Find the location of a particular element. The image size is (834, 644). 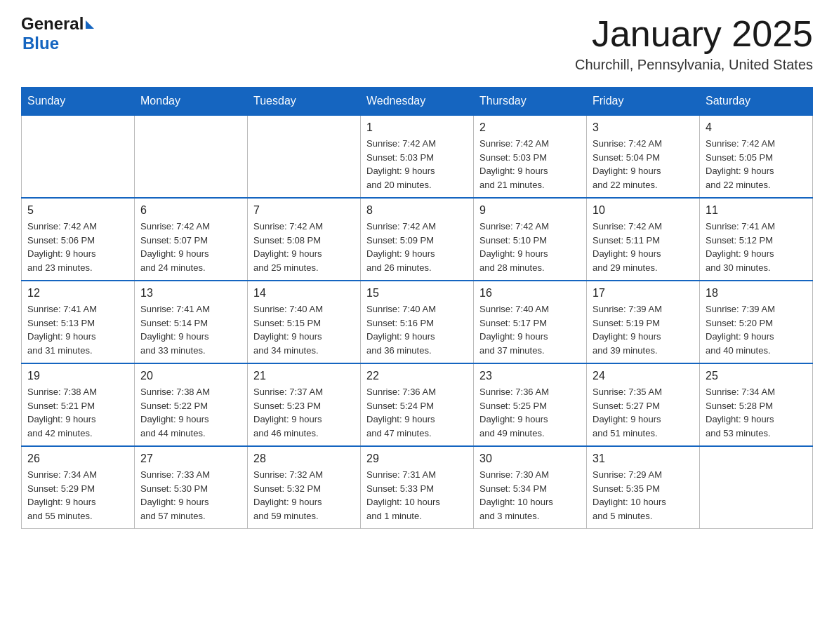

day-of-week-header: Tuesday is located at coordinates (305, 102).